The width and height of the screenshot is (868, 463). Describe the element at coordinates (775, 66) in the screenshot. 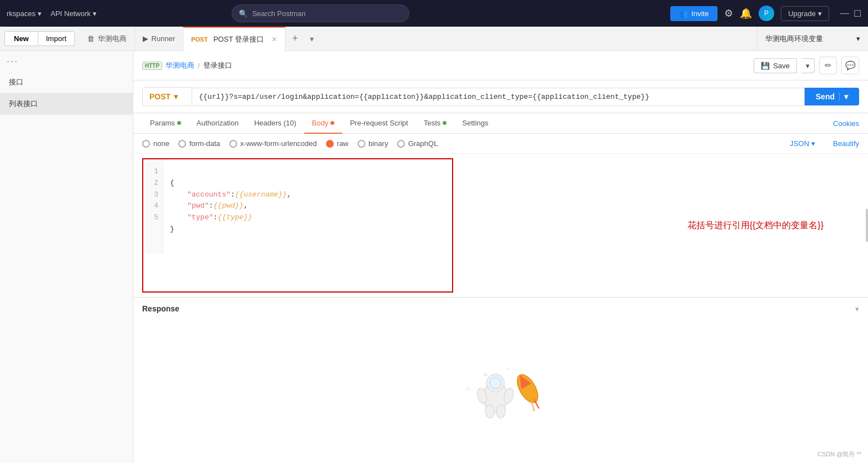

I see `save-button: 💾 Save` at that location.